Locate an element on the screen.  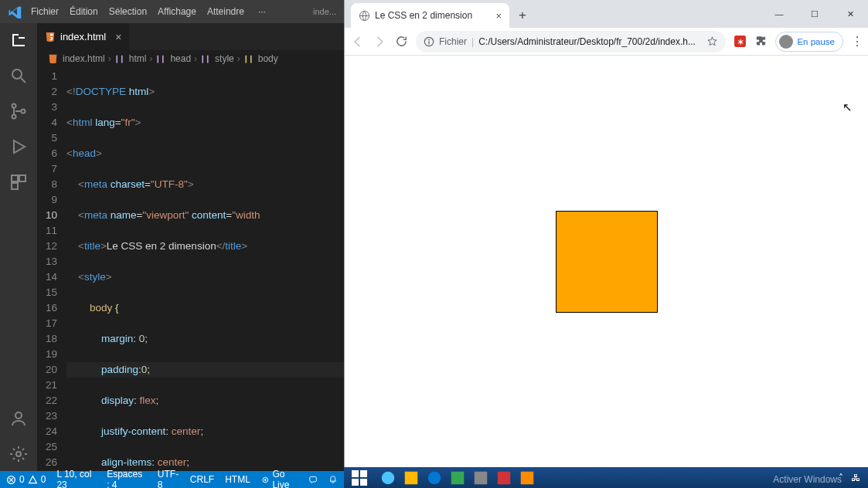
tray-network-icon: 🖧 is located at coordinates (856, 478).